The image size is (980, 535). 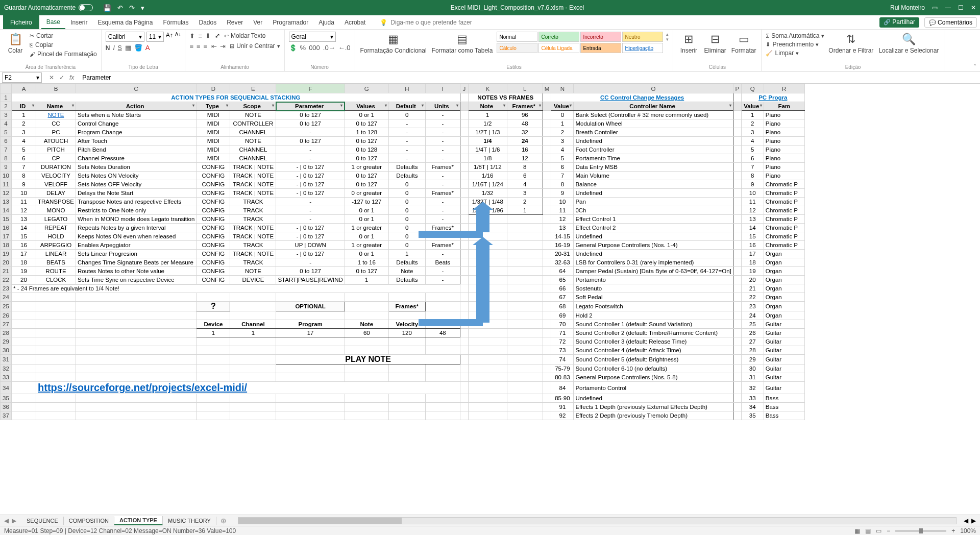 What do you see at coordinates (136, 150) in the screenshot?
I see `cell: Pitch Bend` at bounding box center [136, 150].